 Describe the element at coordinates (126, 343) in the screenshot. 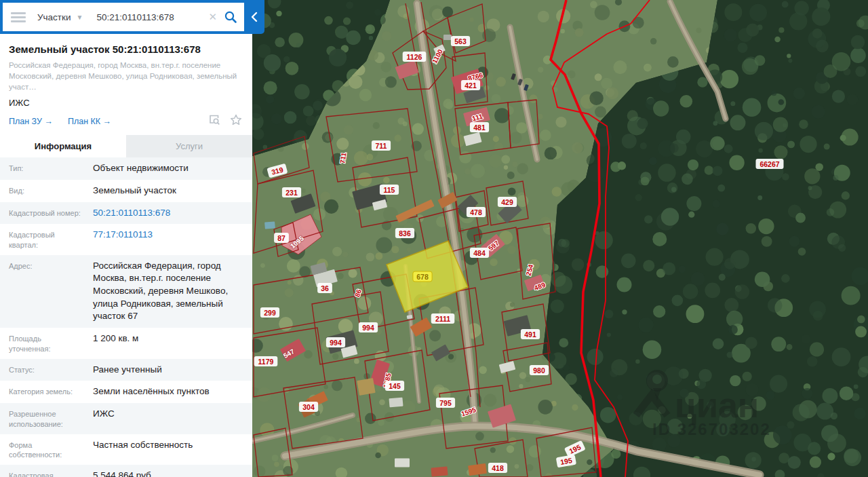

I see `table-row: Площадь уточненная:1 200 кв. м` at that location.